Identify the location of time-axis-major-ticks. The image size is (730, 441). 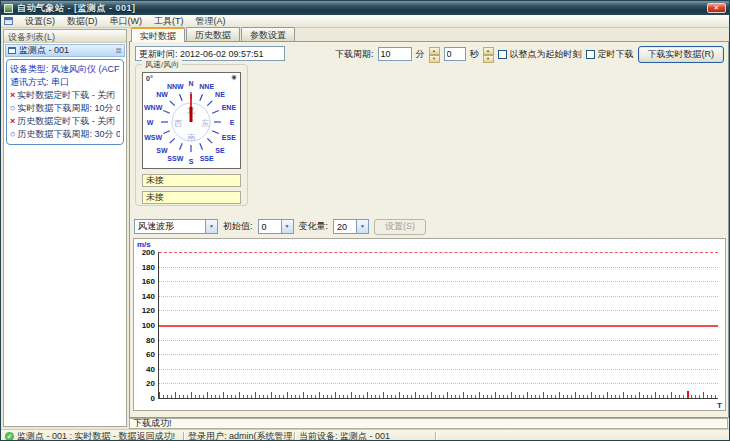
(438, 395).